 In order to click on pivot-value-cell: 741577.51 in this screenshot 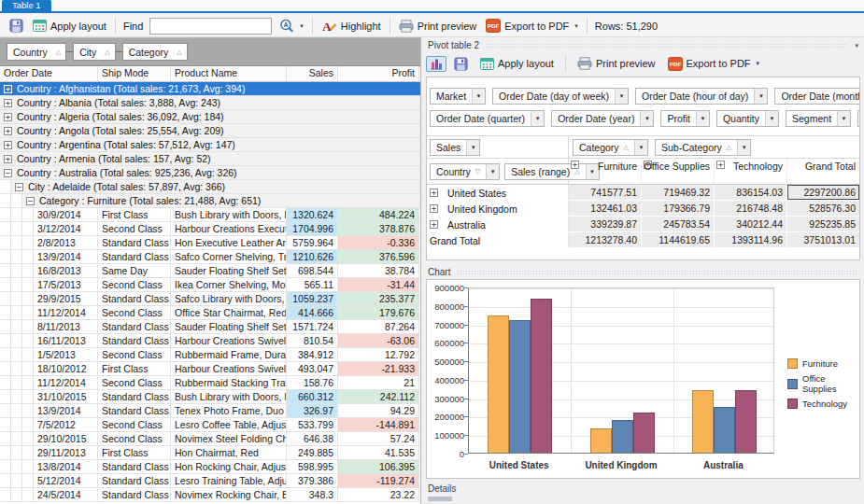, I will do `click(605, 192)`.